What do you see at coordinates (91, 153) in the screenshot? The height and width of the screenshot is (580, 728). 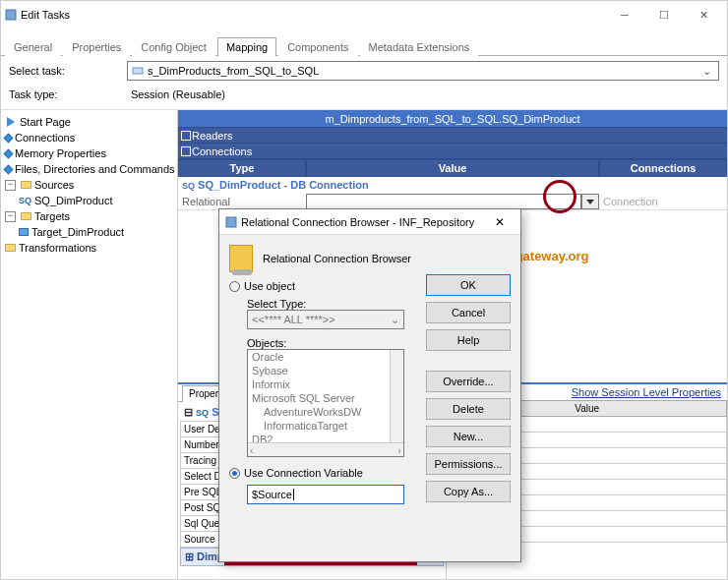 I see `tree-memory: Memory Properties` at bounding box center [91, 153].